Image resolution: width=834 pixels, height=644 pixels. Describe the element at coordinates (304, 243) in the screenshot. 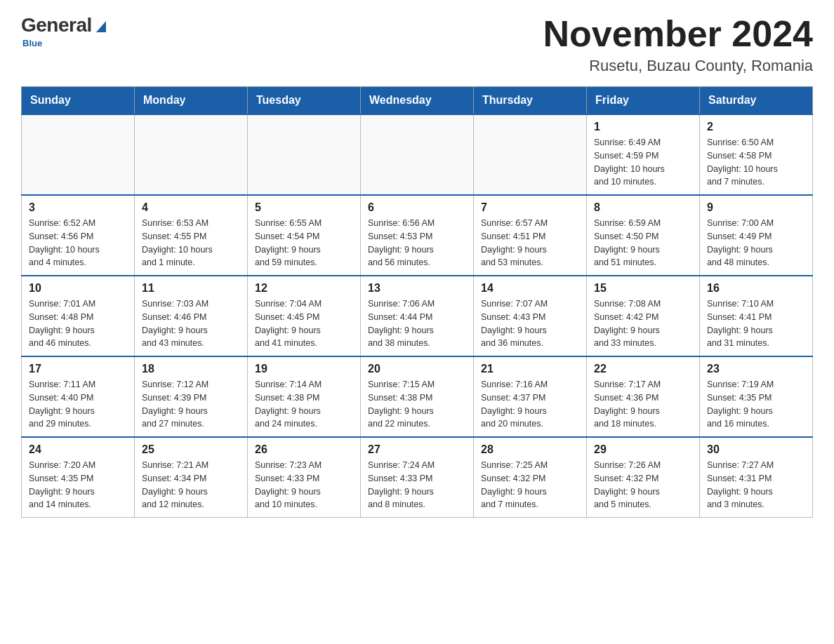

I see `day-info: Sunrise: 6:55 AM Sunset: 4:54 PM Dayligh…` at that location.